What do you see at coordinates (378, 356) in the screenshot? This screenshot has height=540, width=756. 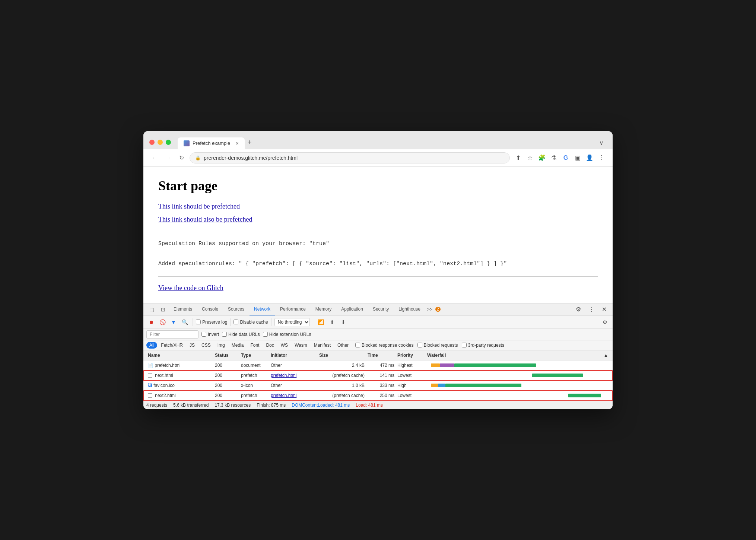 I see `devtools-panel: ⬚ ⊡ Elements Console Sources Network Per…` at bounding box center [378, 356].